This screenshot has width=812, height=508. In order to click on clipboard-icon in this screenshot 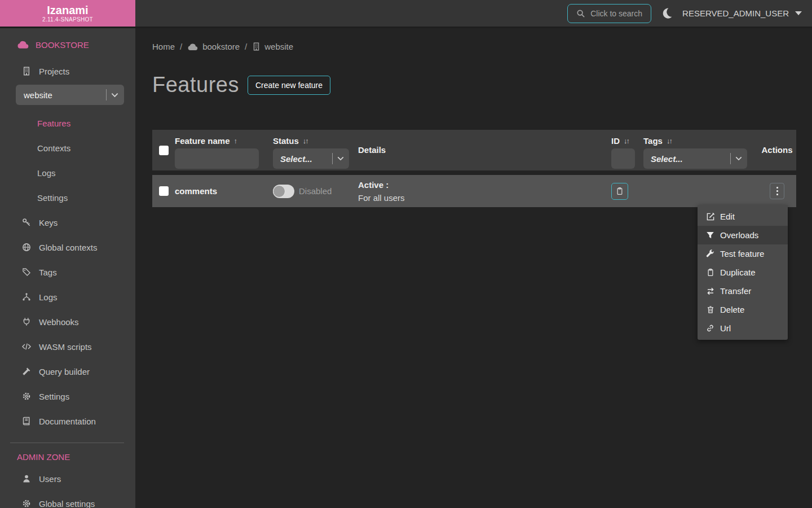, I will do `click(620, 191)`.